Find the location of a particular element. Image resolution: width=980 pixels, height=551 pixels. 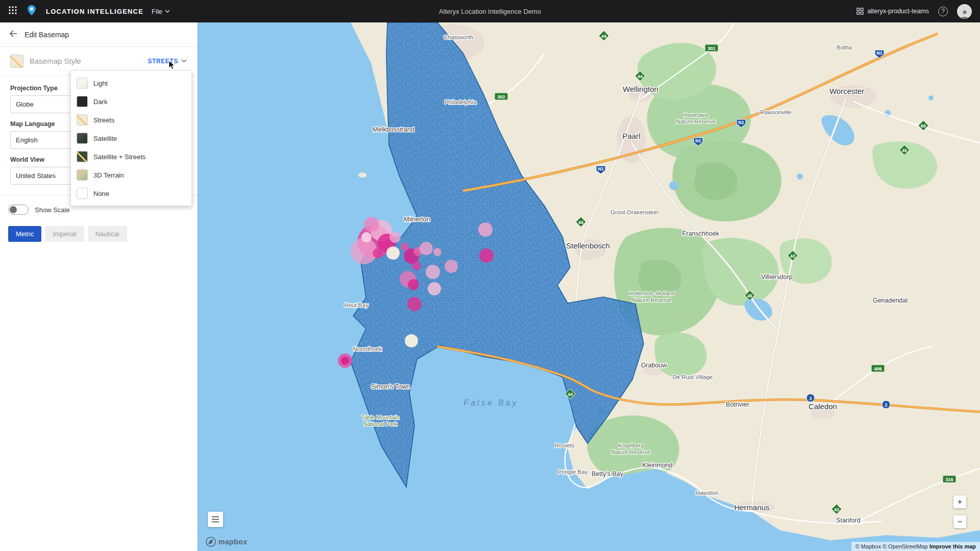

style-option-streets: Streets is located at coordinates (131, 120).